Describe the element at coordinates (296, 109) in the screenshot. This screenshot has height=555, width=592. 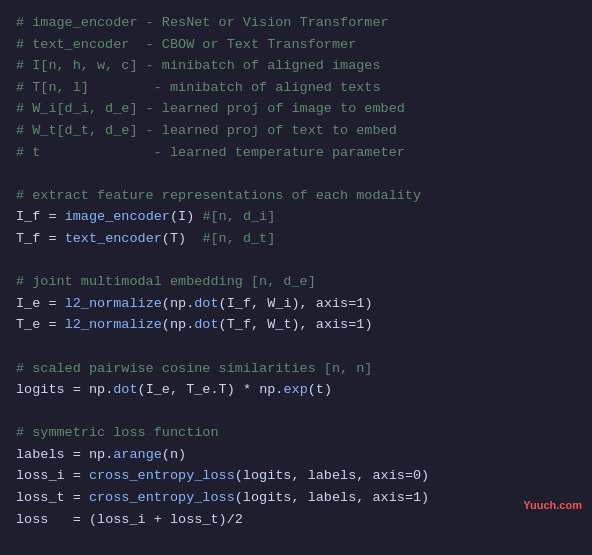
I see `code-line-5: # W_i[d_i, d_e] - learned proj of image …` at that location.